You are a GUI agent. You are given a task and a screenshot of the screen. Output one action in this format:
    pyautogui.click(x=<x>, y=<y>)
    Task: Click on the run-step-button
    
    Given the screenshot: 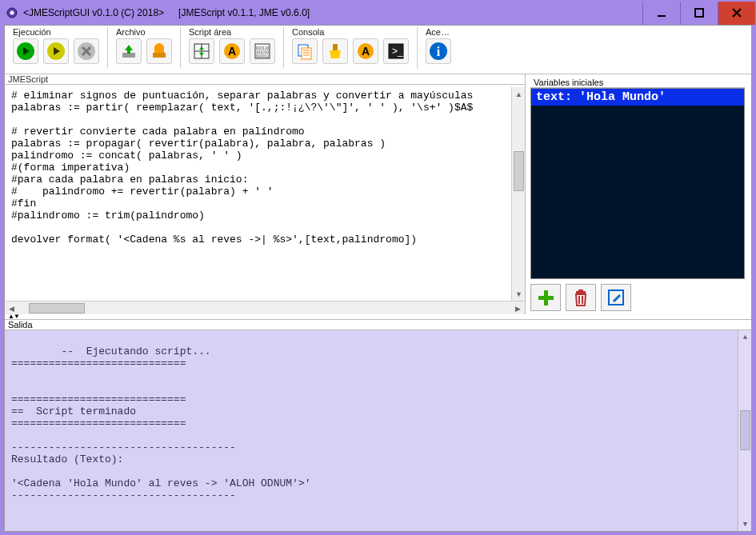 What is the action you would take?
    pyautogui.click(x=56, y=51)
    